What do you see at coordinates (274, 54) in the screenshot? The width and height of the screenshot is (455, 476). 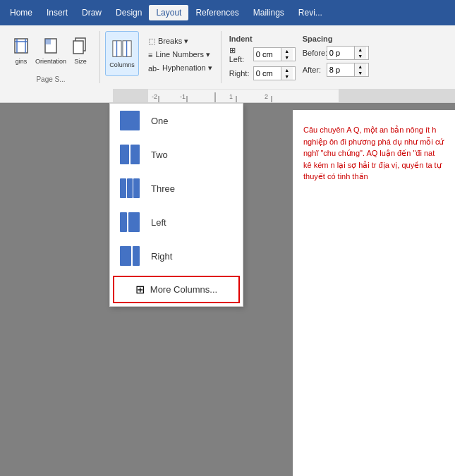 I see `indent-left-input: ▲ ▼` at bounding box center [274, 54].